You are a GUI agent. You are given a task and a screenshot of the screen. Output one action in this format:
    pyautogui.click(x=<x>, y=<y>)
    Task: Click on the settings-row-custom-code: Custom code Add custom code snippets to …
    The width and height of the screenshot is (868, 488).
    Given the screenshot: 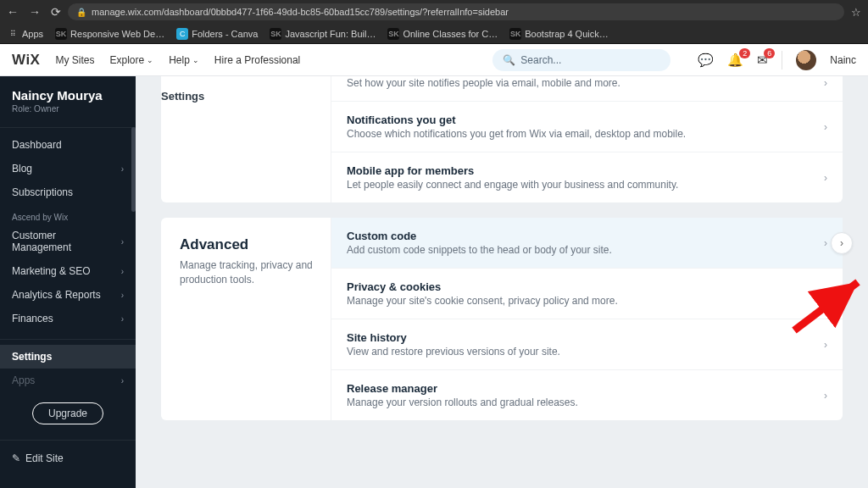 What is the action you would take?
    pyautogui.click(x=587, y=242)
    